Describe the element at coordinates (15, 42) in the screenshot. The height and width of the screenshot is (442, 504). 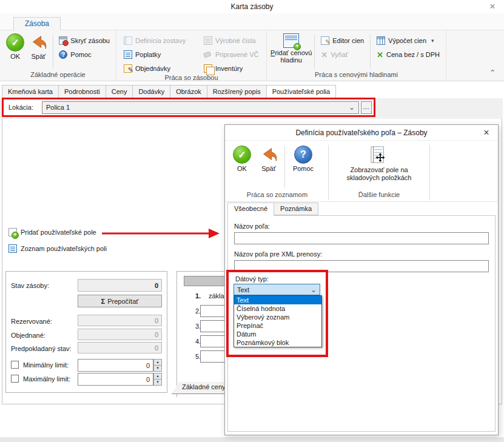
I see `ok-check-icon: ✓` at that location.